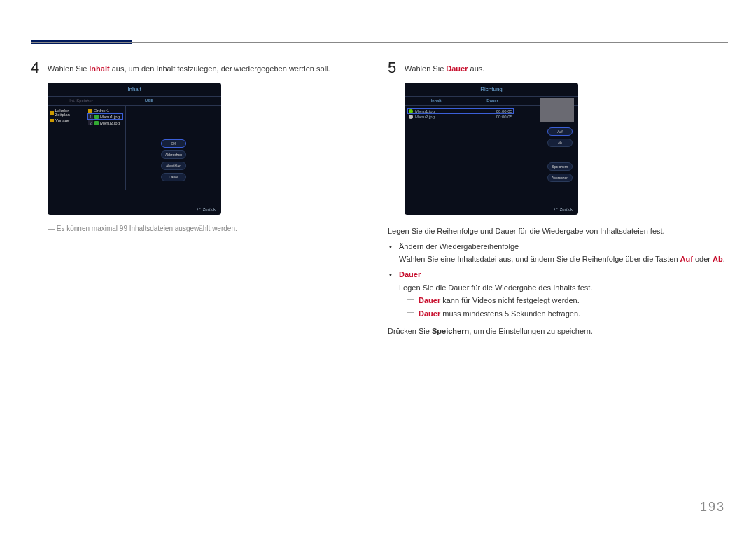 This screenshot has width=756, height=534. Describe the element at coordinates (66, 120) in the screenshot. I see `sidebar-item-vorlage: Vorlage` at that location.